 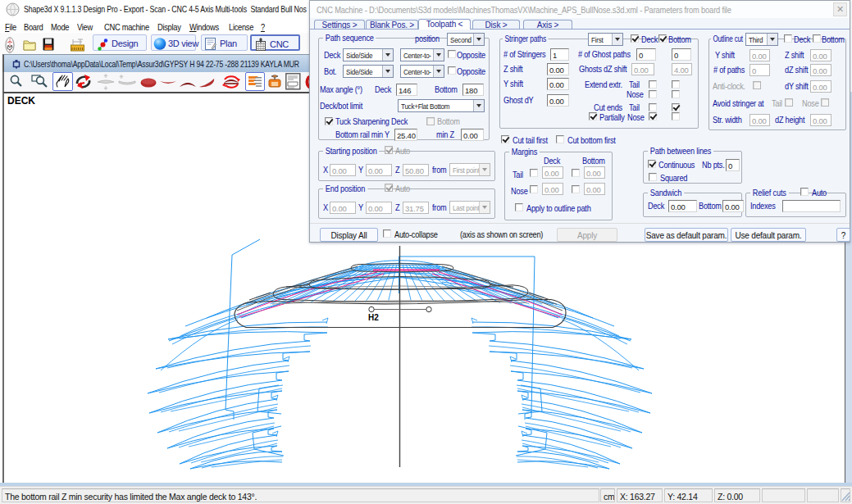 I want to click on svg-text: H2, so click(x=374, y=318).